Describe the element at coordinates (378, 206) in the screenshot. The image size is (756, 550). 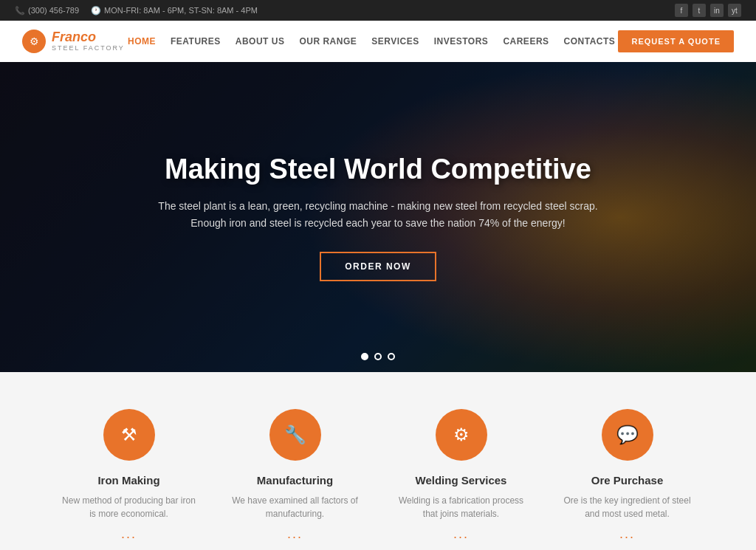
I see `hero-subtitle-line1: The steel plant is a lean, green, recycl…` at that location.